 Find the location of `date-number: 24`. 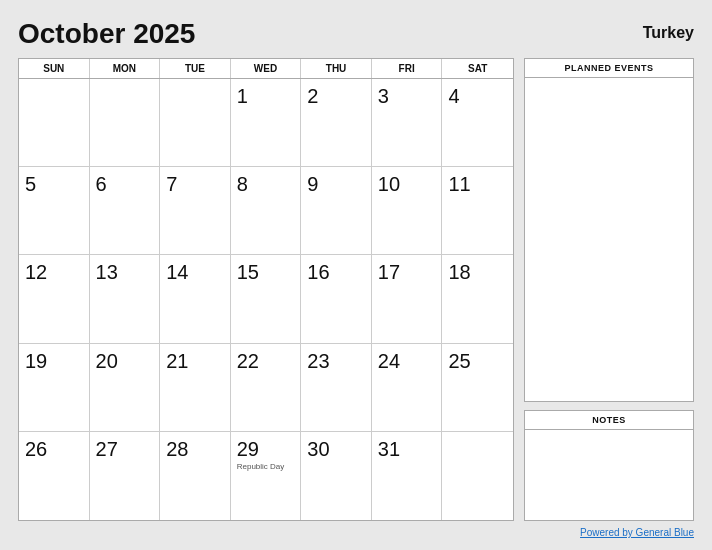

date-number: 24 is located at coordinates (389, 361).